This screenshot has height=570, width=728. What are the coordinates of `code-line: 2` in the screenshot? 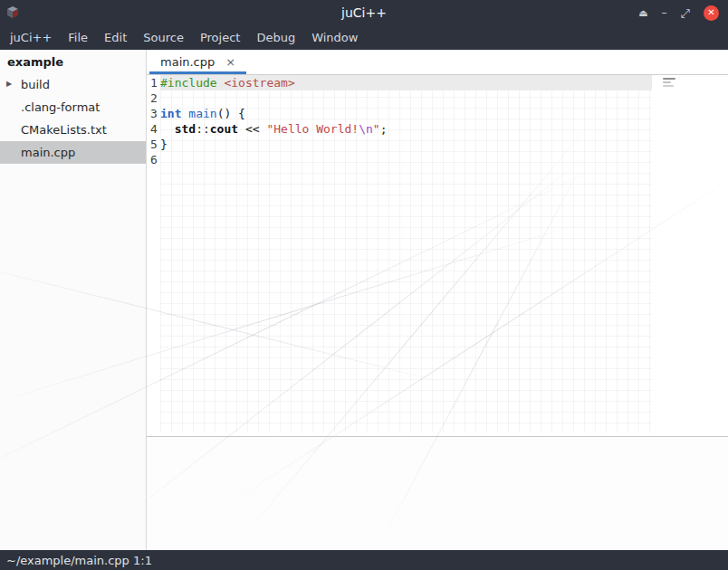 It's located at (437, 98).